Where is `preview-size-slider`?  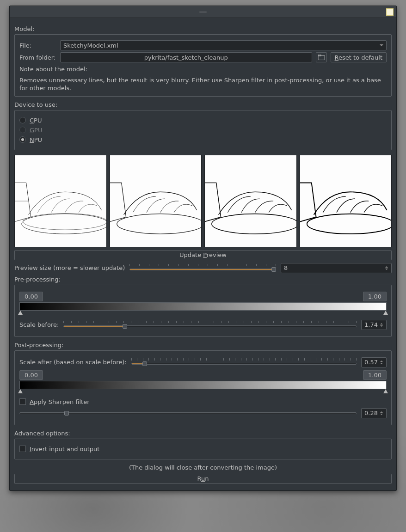 preview-size-slider is located at coordinates (203, 268).